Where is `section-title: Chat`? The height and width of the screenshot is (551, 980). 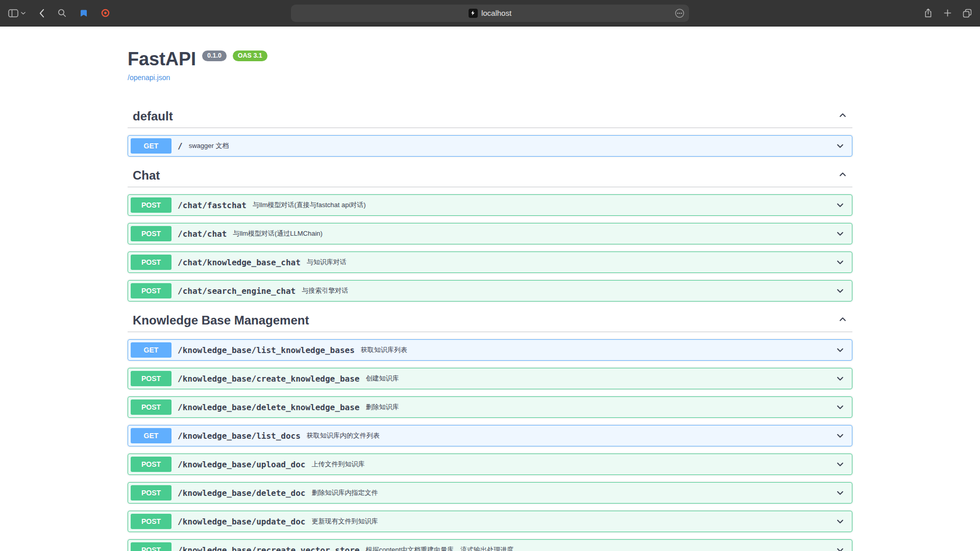 section-title: Chat is located at coordinates (485, 176).